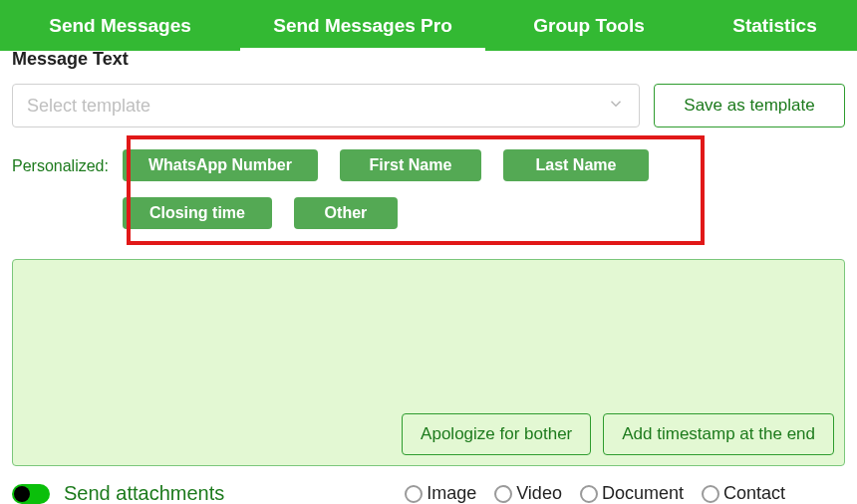 The width and height of the screenshot is (857, 504). Describe the element at coordinates (743, 494) in the screenshot. I see `radio-contact: Contact` at that location.